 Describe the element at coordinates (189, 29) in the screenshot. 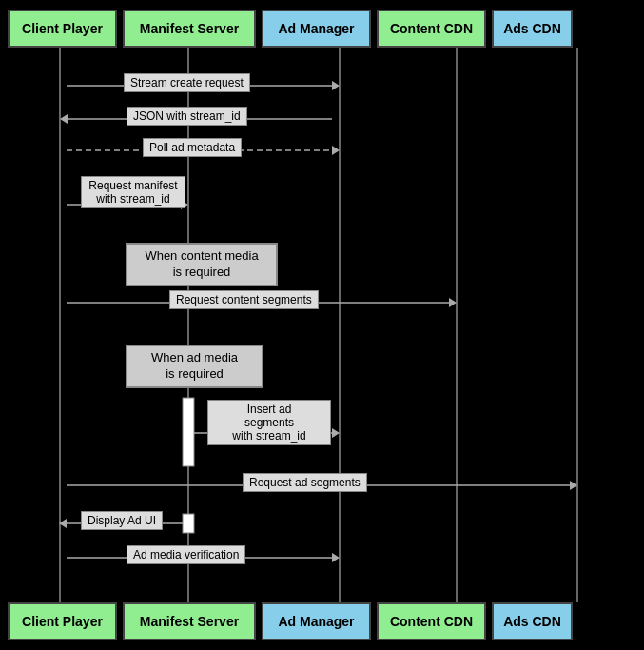

I see `actor-manifest-top: Manifest Server` at that location.